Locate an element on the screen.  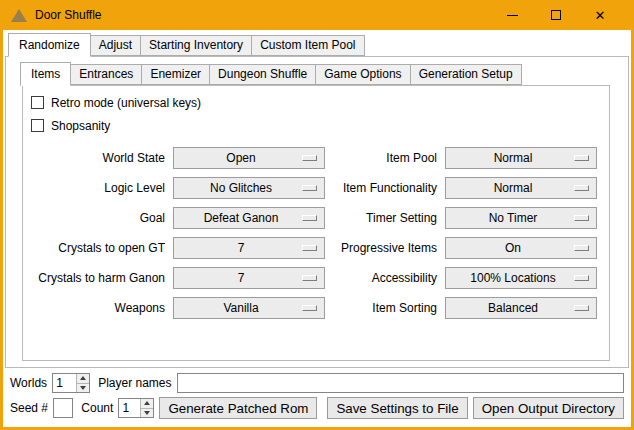
maximize-icon is located at coordinates (556, 15).